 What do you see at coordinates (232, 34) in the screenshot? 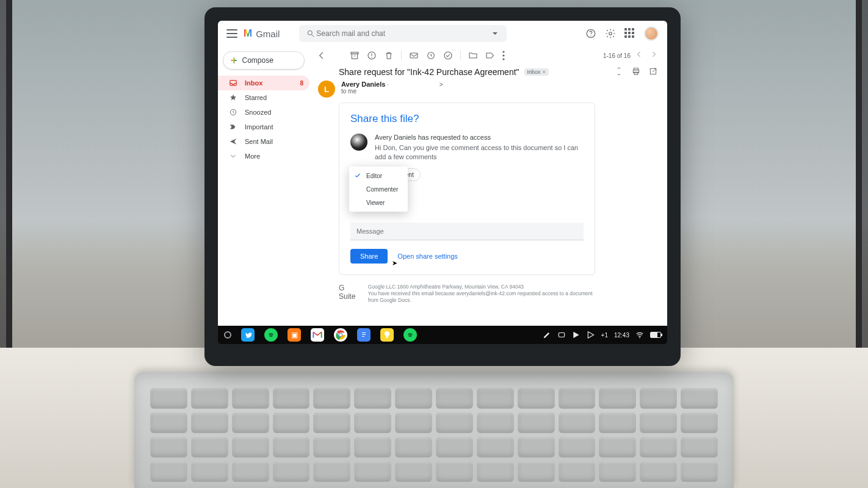
I see `hamburger-icon` at bounding box center [232, 34].